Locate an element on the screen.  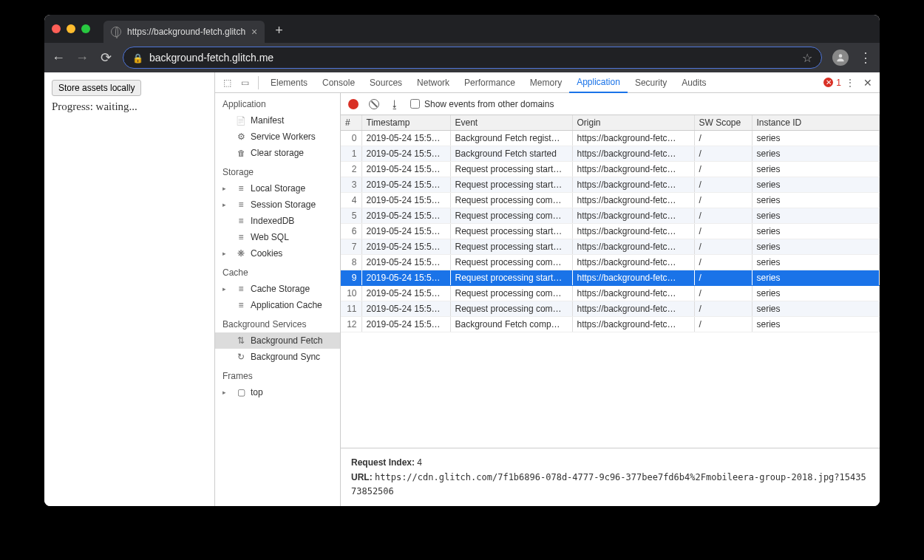
application-sidebar: ApplicationManifestService WorkersClear … is located at coordinates (278, 300).